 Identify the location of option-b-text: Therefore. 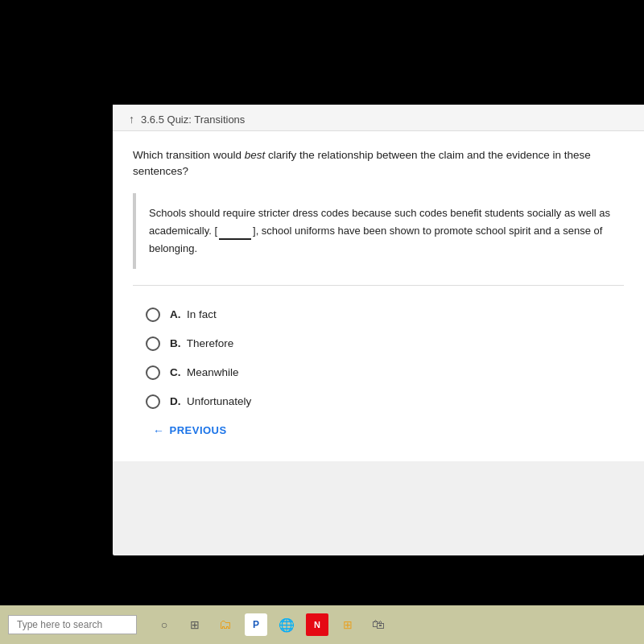
(211, 343).